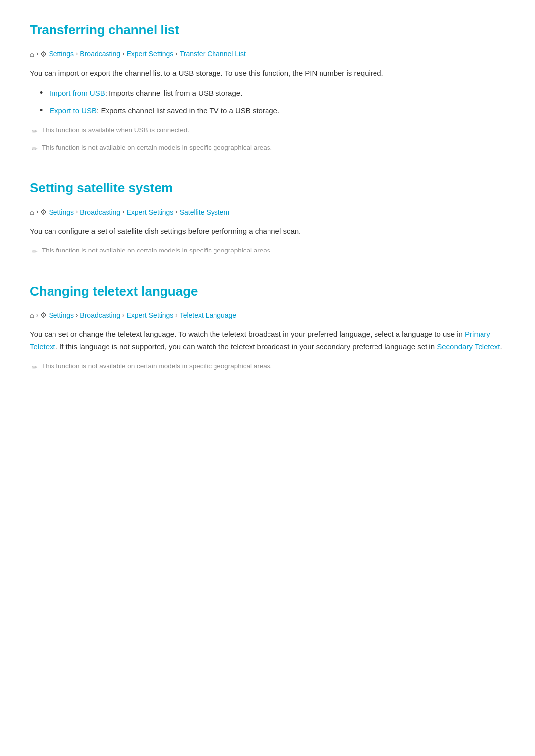  What do you see at coordinates (268, 367) in the screenshot?
I see `note-teletext-0: ✏ This function is not available on cert…` at bounding box center [268, 367].